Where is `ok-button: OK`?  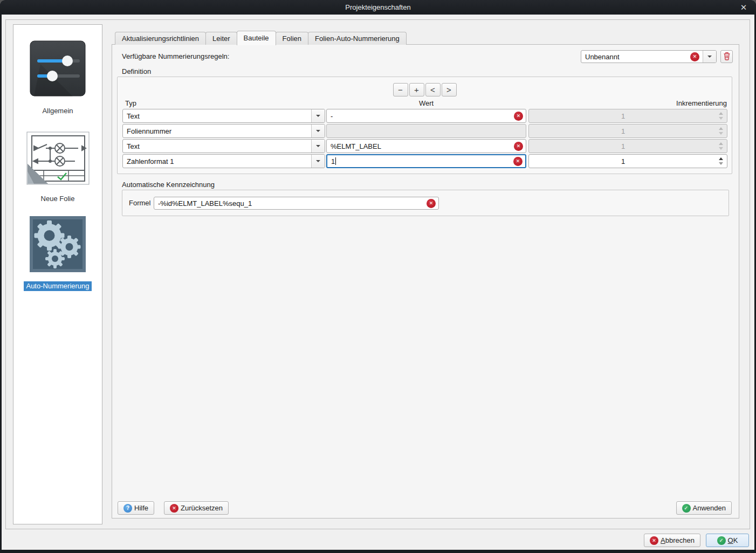
ok-button: OK is located at coordinates (727, 540).